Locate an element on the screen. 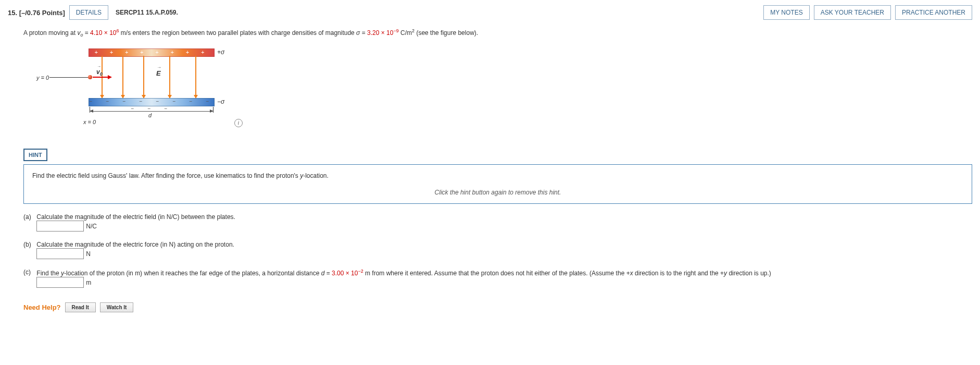 The width and height of the screenshot is (980, 365). info-icon: i is located at coordinates (238, 123).